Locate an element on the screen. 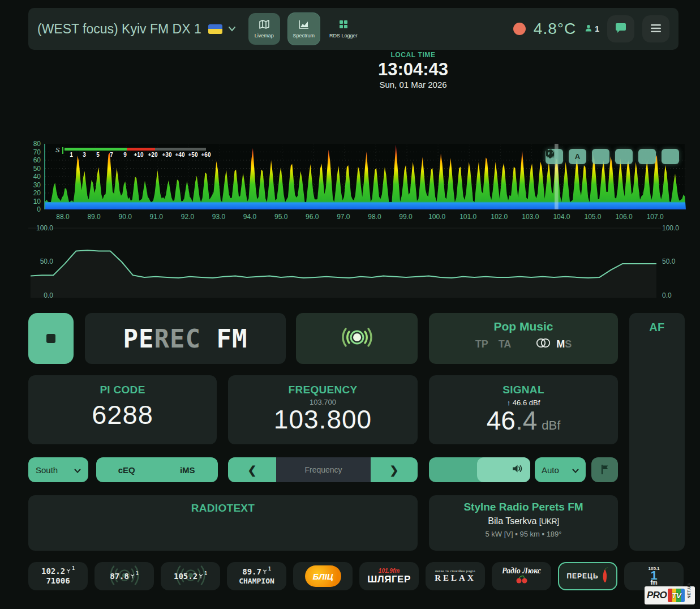 The image size is (700, 609). axis-tick: 97.0 is located at coordinates (343, 217).